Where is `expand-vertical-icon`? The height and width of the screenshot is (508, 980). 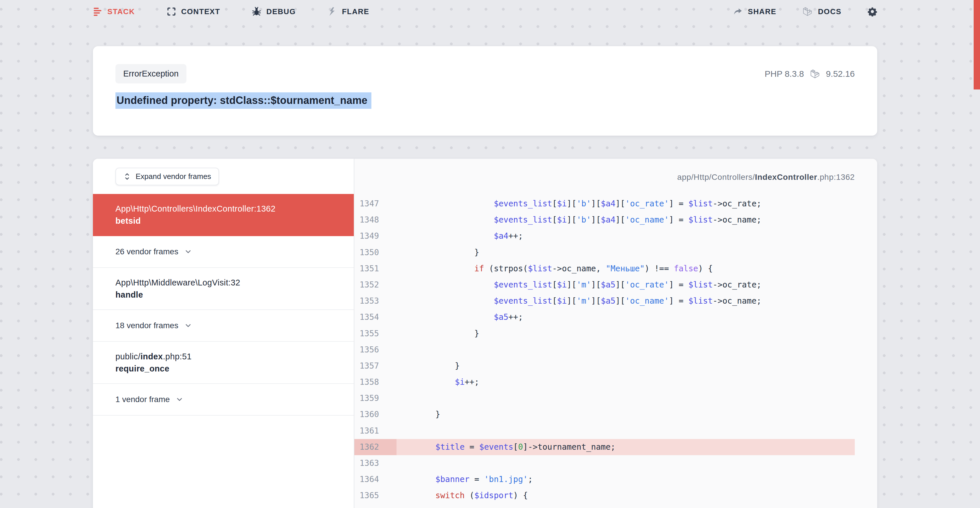 expand-vertical-icon is located at coordinates (127, 177).